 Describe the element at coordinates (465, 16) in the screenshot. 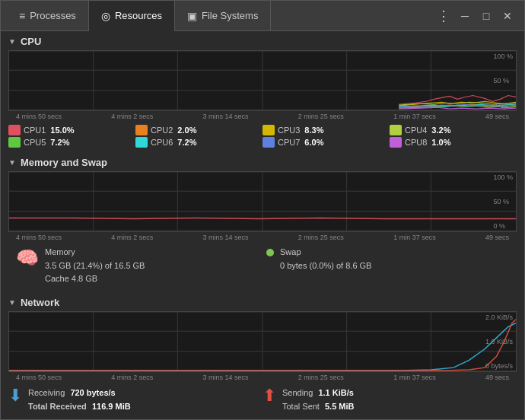

I see `minimize-button: ─` at that location.